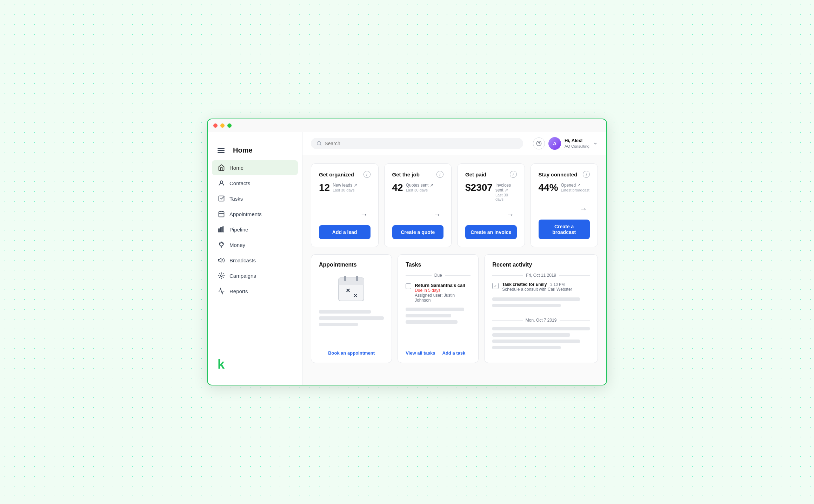 This screenshot has height=504, width=814. What do you see at coordinates (352, 309) in the screenshot?
I see `appointments-card: Appointments ✕` at bounding box center [352, 309].